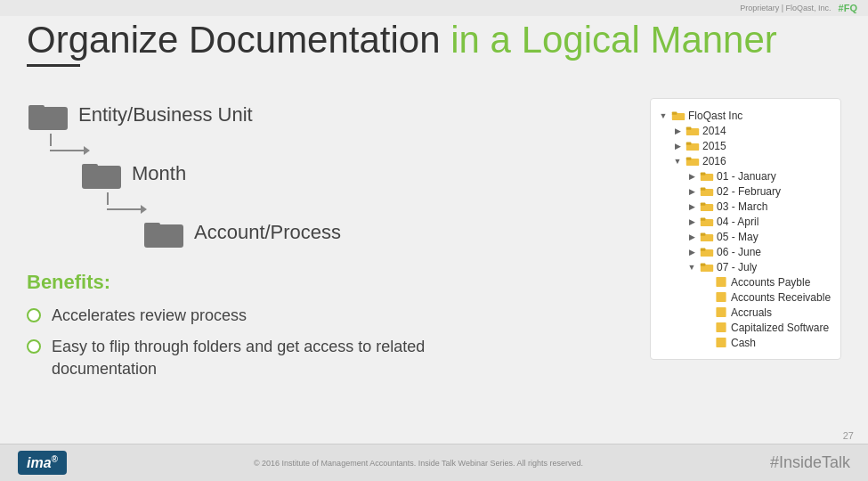 This screenshot has width=868, height=481. I want to click on tree-node-label: Cash, so click(743, 343).